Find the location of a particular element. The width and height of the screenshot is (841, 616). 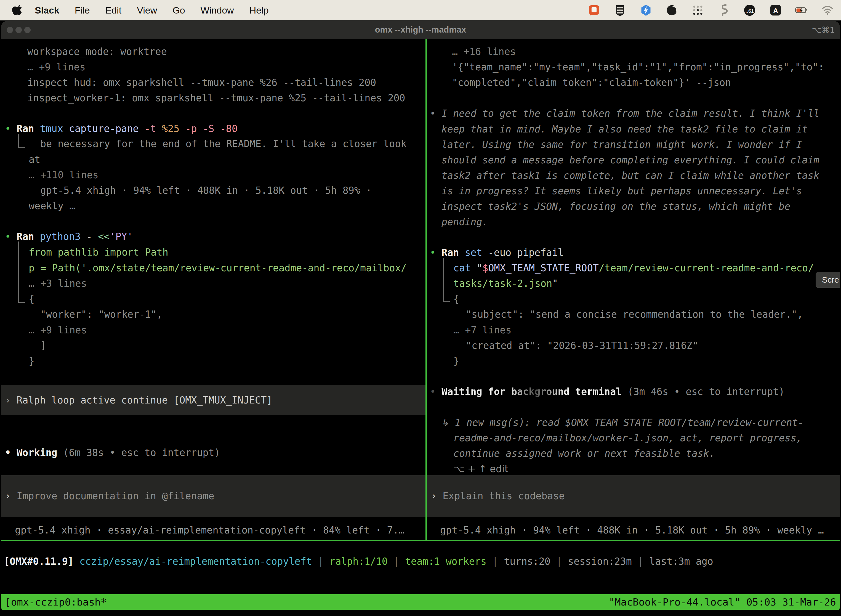

menu-item-go: Go is located at coordinates (179, 10).